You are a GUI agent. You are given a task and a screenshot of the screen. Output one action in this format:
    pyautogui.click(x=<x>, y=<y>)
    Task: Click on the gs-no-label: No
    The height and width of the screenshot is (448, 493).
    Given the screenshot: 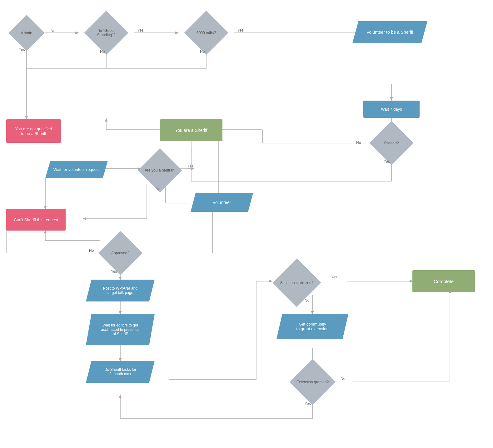 What is the action you would take?
    pyautogui.click(x=102, y=52)
    